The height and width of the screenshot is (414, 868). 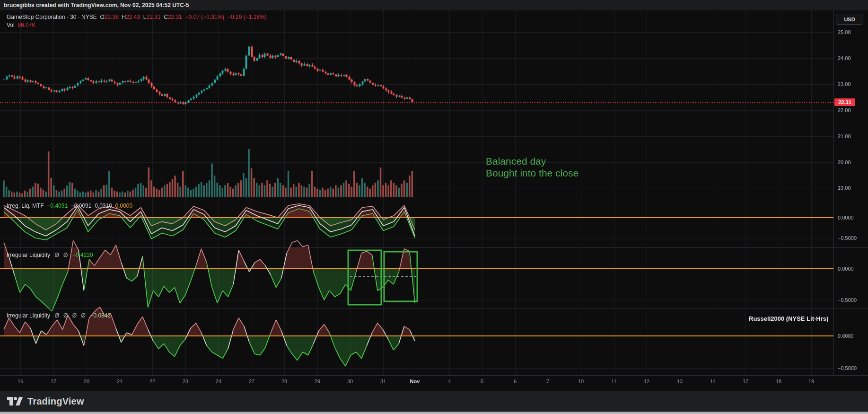 What do you see at coordinates (70, 206) in the screenshot?
I see `mtf-indicator-legend: Irreg. Liq. MTF −0.4091 −0.0091 0.0310 0…` at bounding box center [70, 206].